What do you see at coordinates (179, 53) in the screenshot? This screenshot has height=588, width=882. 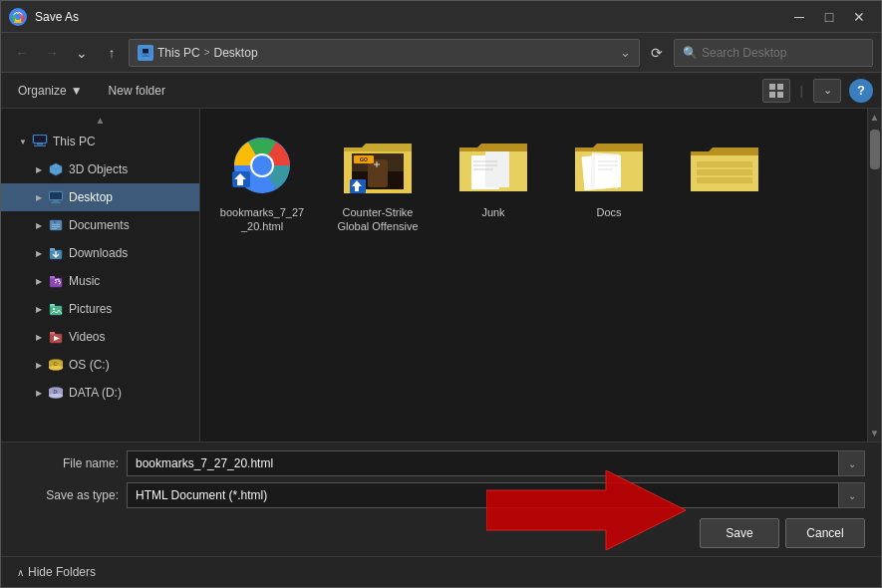 I see `path-this-pc: This PC` at bounding box center [179, 53].